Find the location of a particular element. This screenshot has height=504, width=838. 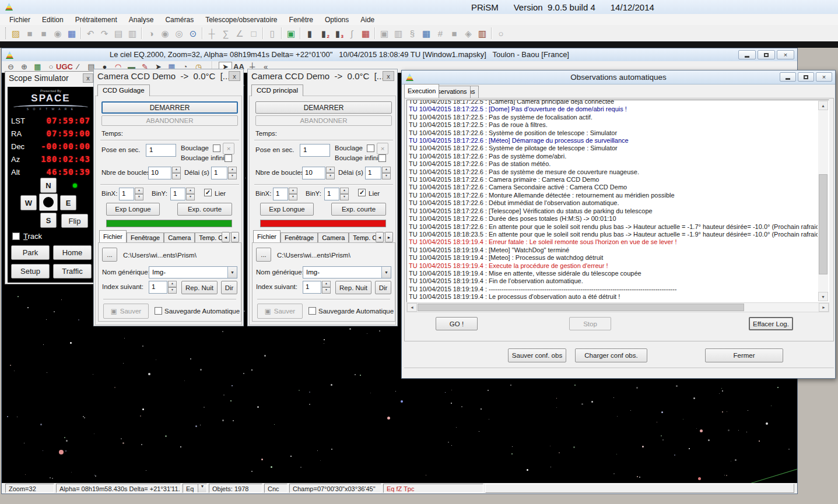

menu-item: Fichier is located at coordinates (20, 20).